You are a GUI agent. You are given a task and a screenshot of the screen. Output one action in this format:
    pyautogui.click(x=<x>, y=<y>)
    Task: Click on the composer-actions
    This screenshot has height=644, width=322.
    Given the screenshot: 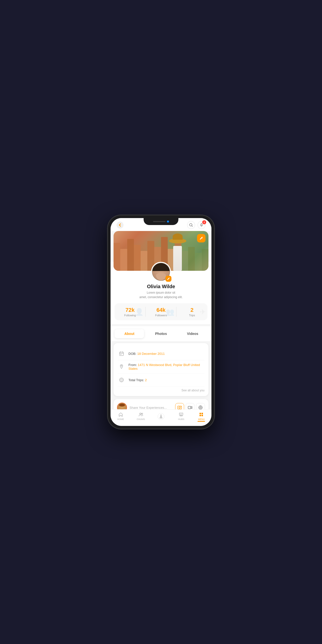 What is the action you would take?
    pyautogui.click(x=190, y=406)
    